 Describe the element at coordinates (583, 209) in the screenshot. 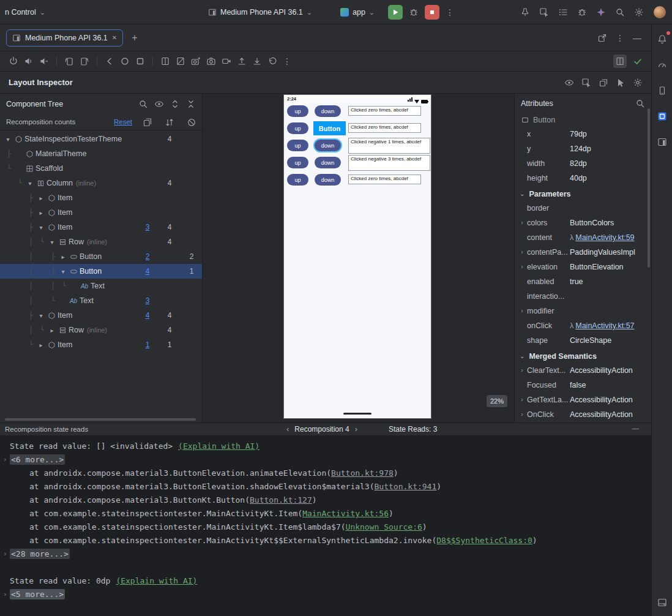

I see `attribute-row-border: border` at that location.